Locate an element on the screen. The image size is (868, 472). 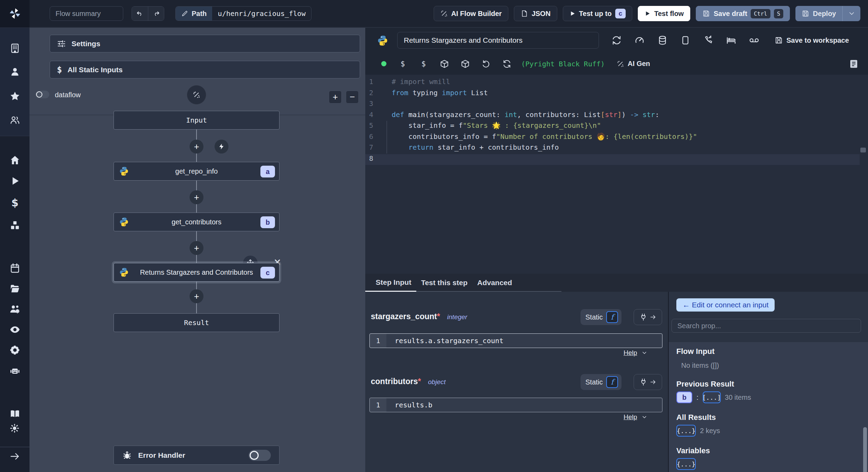
path-editor: Path u/henri/gracious_flow is located at coordinates (243, 14).